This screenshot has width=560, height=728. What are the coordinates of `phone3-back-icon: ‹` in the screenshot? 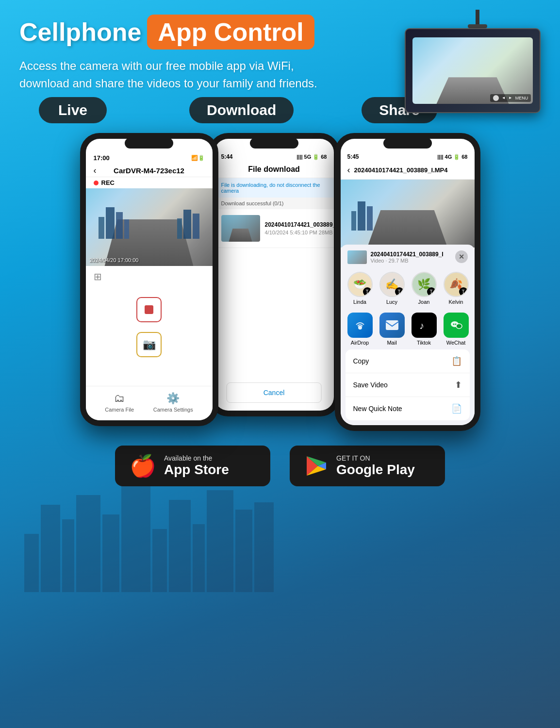 It's located at (349, 170).